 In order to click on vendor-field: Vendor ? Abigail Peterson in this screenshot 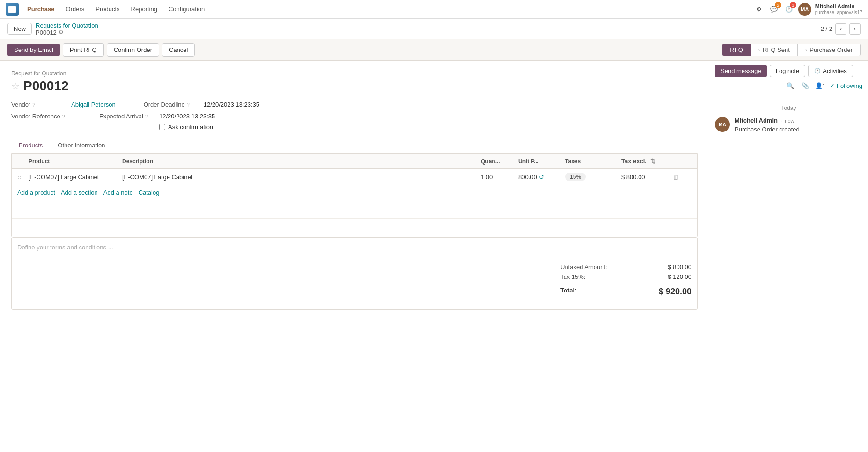, I will do `click(64, 105)`.